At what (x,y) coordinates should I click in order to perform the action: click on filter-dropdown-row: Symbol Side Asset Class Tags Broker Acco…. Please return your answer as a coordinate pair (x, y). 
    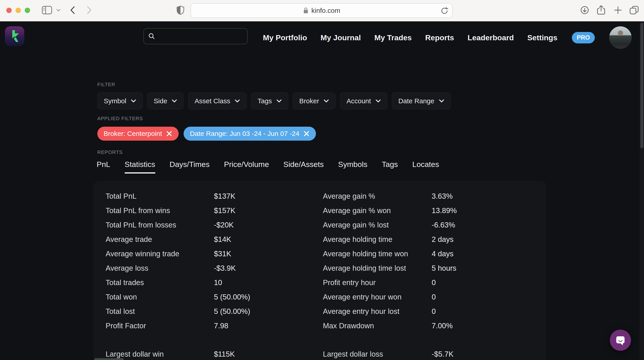
    Looking at the image, I should click on (274, 101).